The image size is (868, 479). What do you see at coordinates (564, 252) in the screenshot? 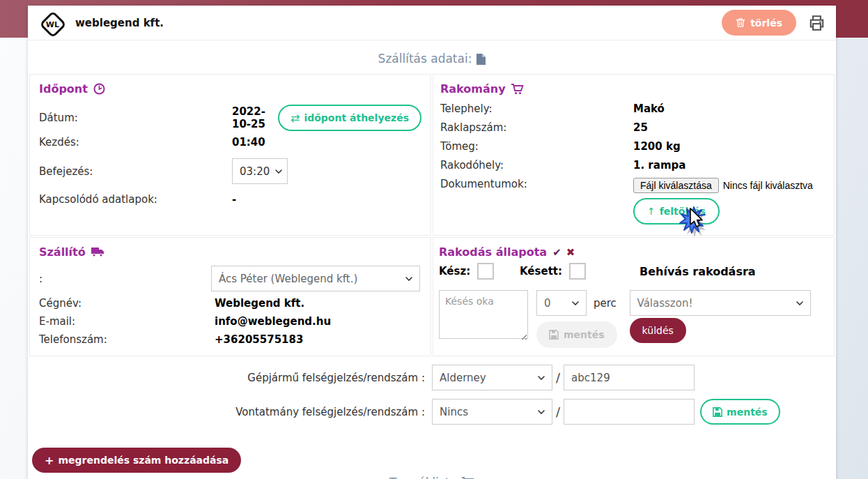
I see `rakodas-status-icons: ✔ ✖` at bounding box center [564, 252].